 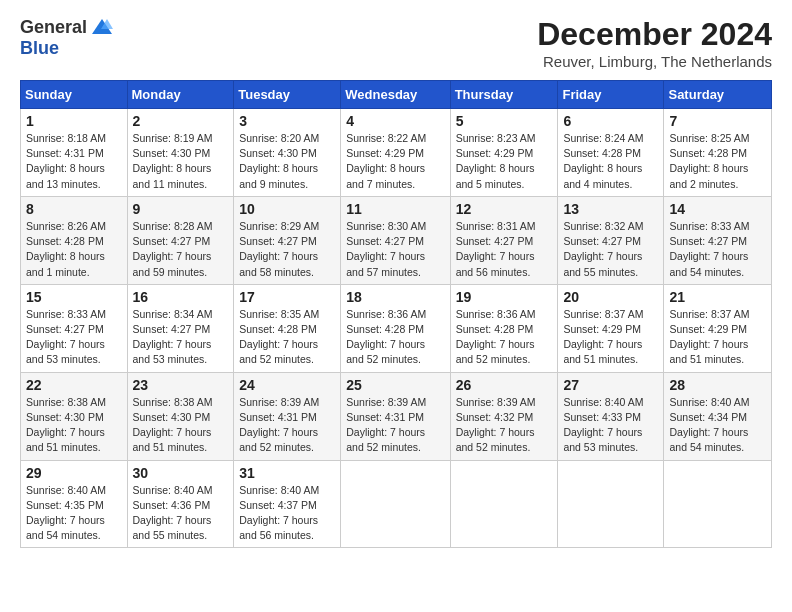 What do you see at coordinates (74, 209) in the screenshot?
I see `day-number: 8` at bounding box center [74, 209].